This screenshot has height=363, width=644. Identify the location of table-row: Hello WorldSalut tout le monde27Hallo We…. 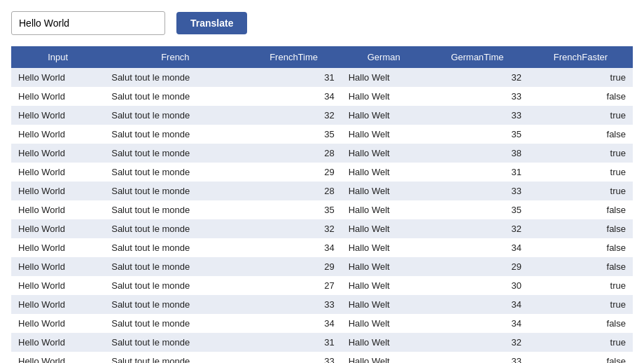
(322, 286).